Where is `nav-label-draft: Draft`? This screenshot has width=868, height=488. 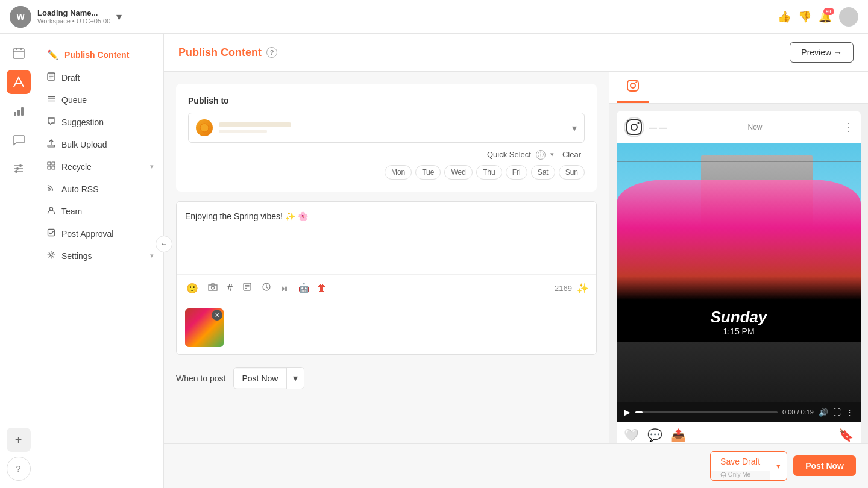 nav-label-draft: Draft is located at coordinates (71, 78).